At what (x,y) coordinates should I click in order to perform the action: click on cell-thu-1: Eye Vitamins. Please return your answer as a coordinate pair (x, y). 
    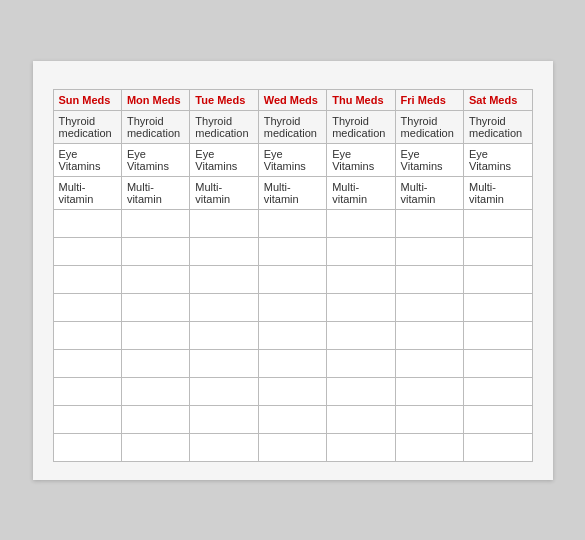
    Looking at the image, I should click on (361, 160).